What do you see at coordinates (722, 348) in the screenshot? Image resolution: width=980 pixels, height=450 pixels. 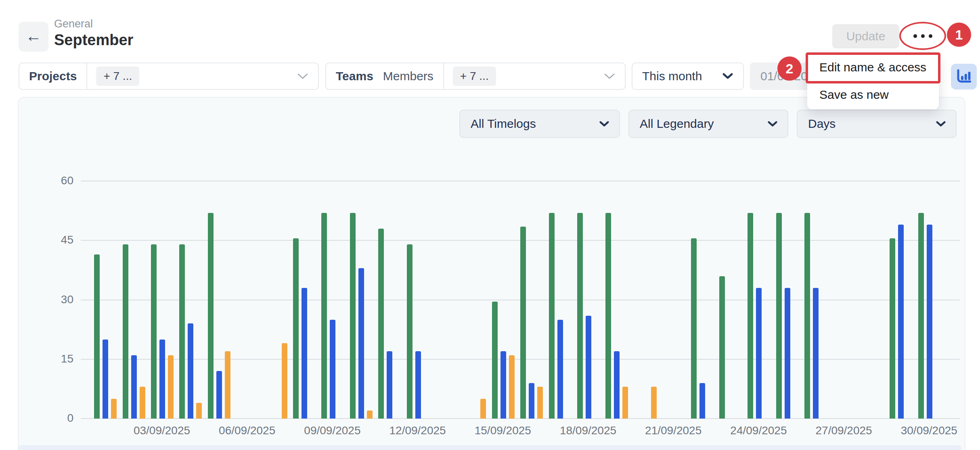 I see `bar-green-23/09/2025` at bounding box center [722, 348].